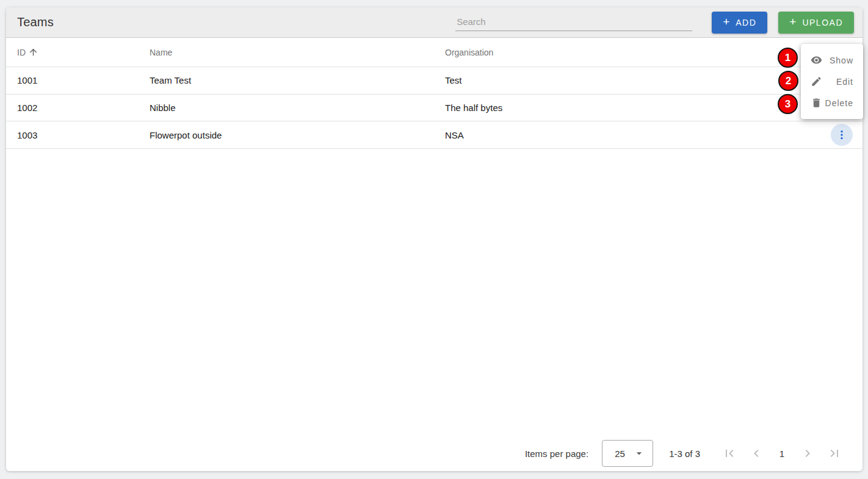 The image size is (868, 479). I want to click on current-page-indicator: 1, so click(782, 454).